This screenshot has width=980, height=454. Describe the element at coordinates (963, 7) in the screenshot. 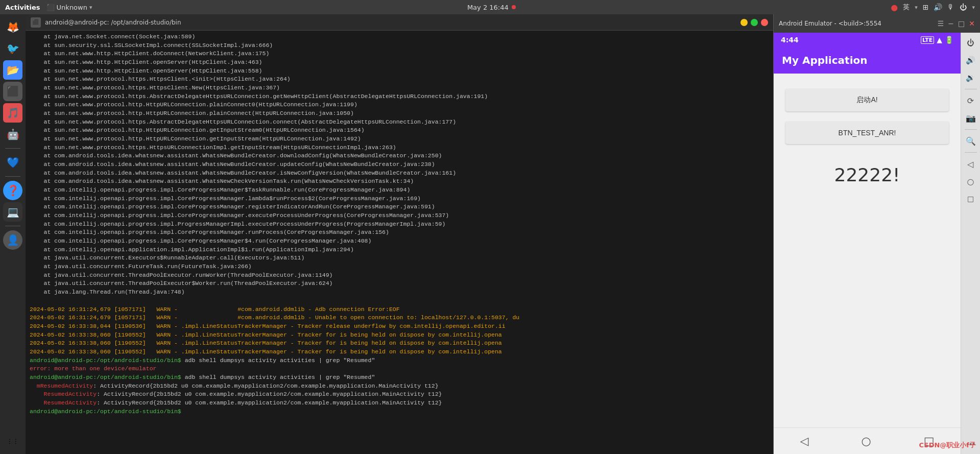

I see `power-icon: ⏻` at that location.